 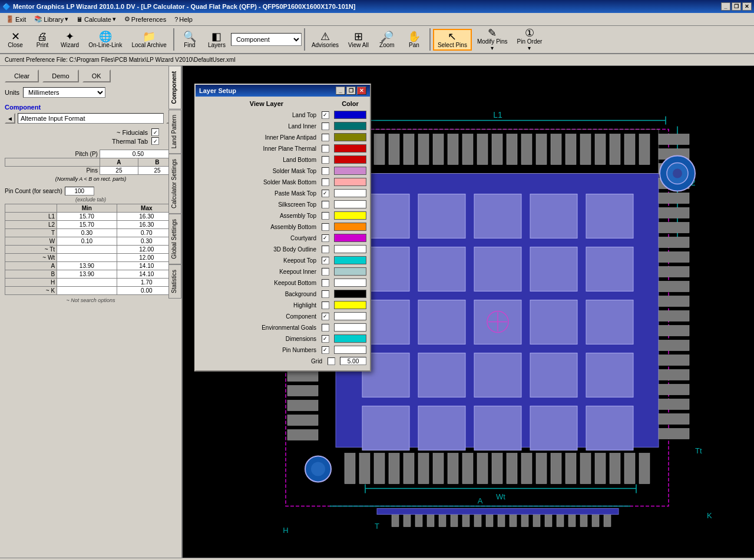 I want to click on vtab-calculator-settings: Calculator Settings, so click(x=175, y=184).